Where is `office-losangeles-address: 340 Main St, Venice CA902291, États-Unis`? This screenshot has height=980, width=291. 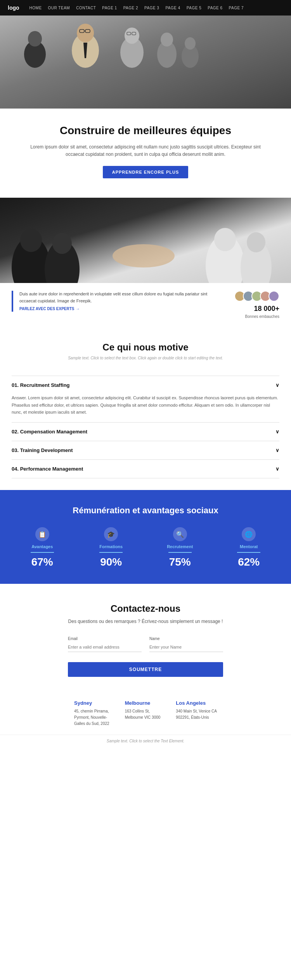 office-losangeles-address: 340 Main St, Venice CA902291, États-Unis is located at coordinates (196, 714).